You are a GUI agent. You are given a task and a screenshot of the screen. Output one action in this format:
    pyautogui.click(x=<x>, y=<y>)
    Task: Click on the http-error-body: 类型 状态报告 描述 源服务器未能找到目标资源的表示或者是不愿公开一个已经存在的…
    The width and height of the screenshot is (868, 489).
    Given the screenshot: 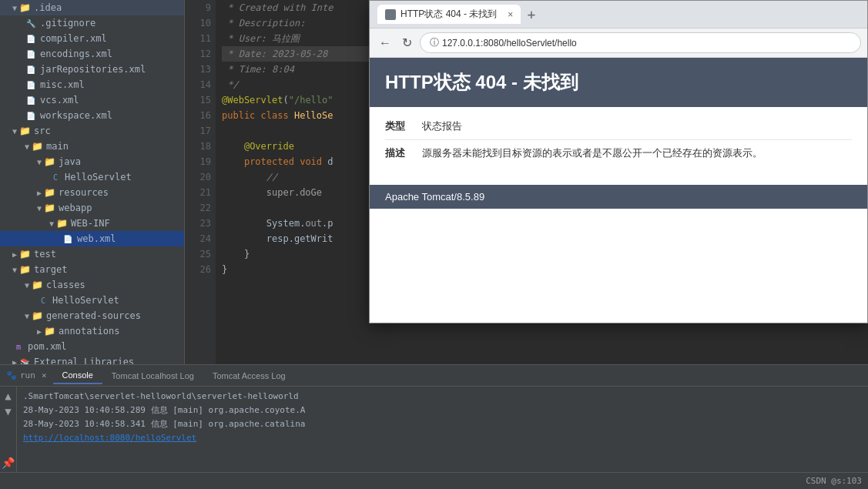 What is the action you would take?
    pyautogui.click(x=618, y=146)
    